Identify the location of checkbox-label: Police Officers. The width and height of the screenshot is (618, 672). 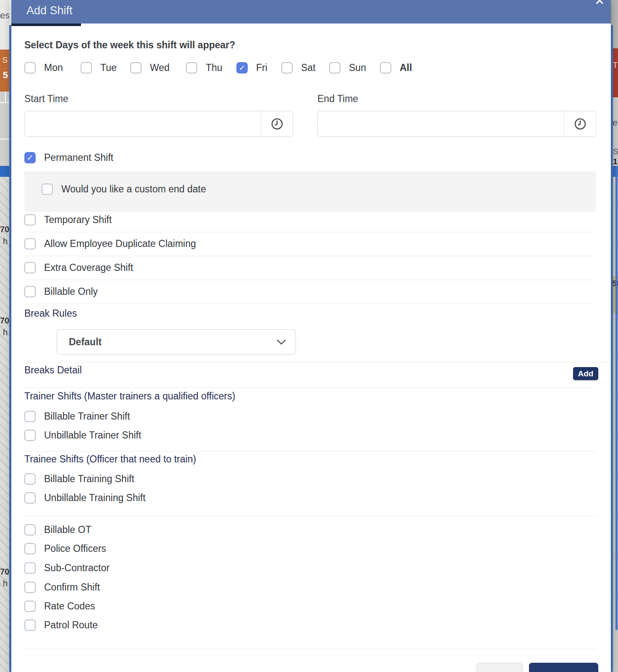
(75, 549).